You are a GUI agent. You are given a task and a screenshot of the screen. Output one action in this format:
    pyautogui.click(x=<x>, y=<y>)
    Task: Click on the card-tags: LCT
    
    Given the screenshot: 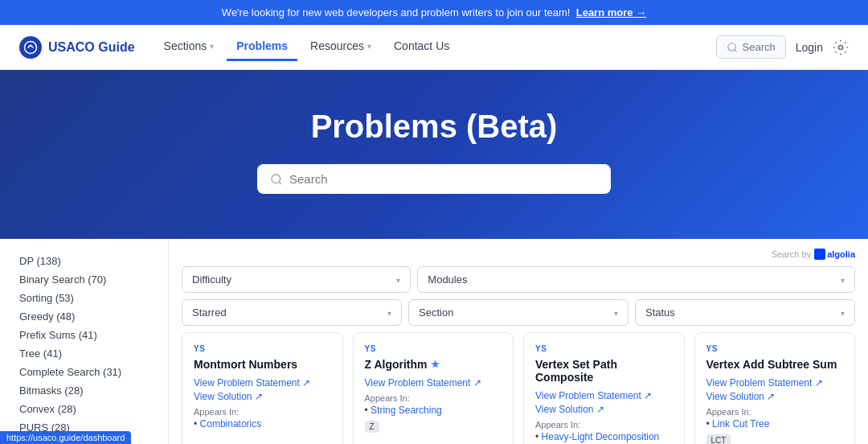 What is the action you would take?
    pyautogui.click(x=775, y=439)
    